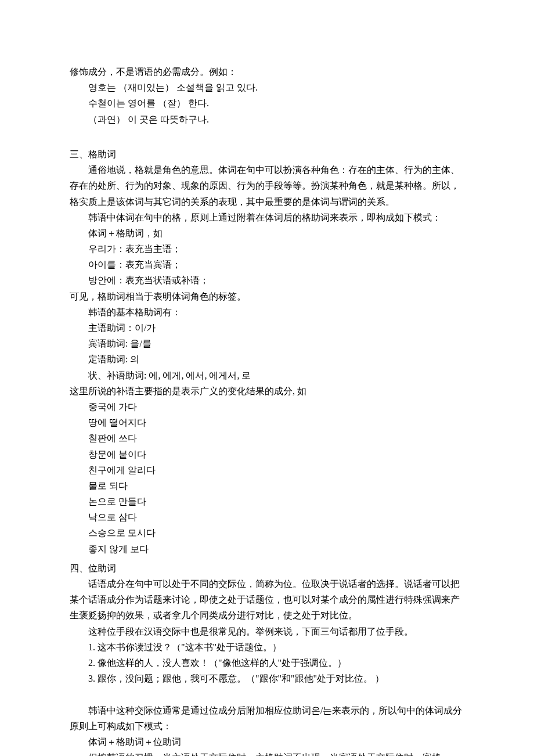 This screenshot has width=534, height=756. Describe the element at coordinates (267, 753) in the screenshot. I see `body-text: 但按韩语的习惯，当主语处于交际位时，主格助词不出现；当宾语处于交际位时，宾格` at that location.